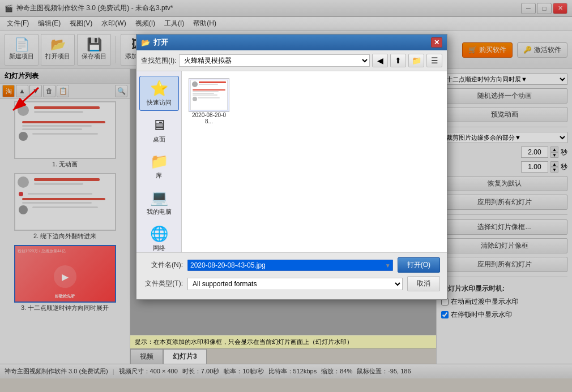 The width and height of the screenshot is (572, 392). Describe the element at coordinates (159, 139) in the screenshot. I see `desktop-label: 桌面` at that location.